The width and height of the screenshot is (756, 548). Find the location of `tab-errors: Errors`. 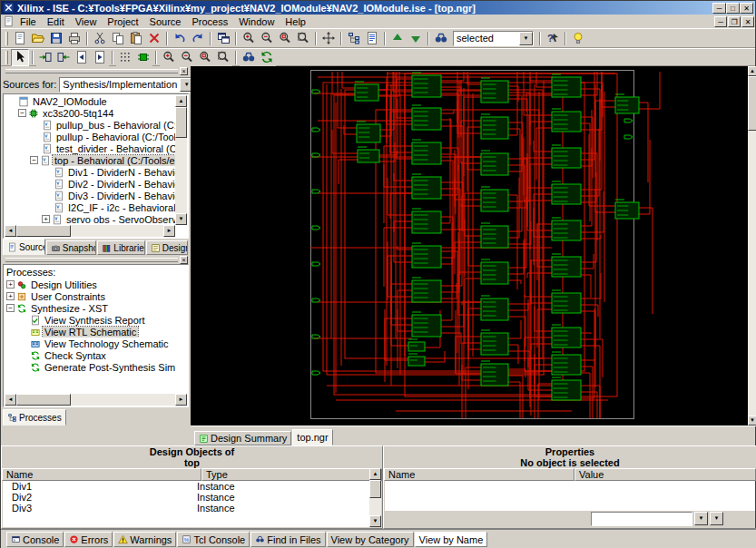

tab-errors: Errors is located at coordinates (89, 539).